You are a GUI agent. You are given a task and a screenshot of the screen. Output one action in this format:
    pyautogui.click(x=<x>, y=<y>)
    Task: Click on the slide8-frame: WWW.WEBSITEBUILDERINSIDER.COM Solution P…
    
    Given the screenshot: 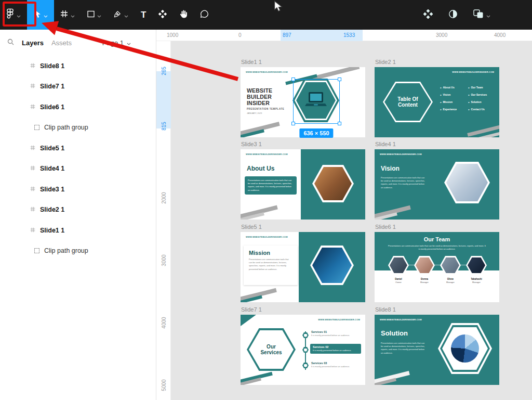 What is the action you would take?
    pyautogui.click(x=437, y=350)
    